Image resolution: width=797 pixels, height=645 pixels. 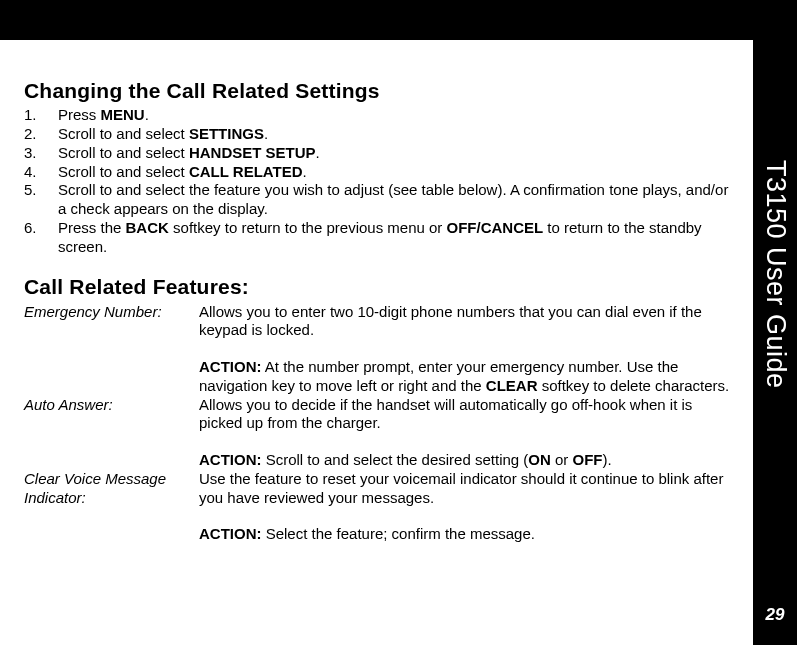 What do you see at coordinates (226, 134) in the screenshot?
I see `bold: SETTINGS` at bounding box center [226, 134].